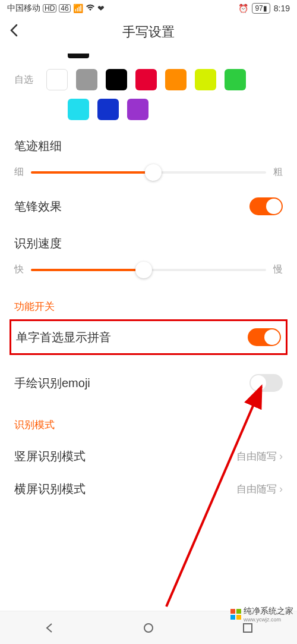 The image size is (297, 644). What do you see at coordinates (148, 172) in the screenshot?
I see `thickness-slider-container: 细 粗` at bounding box center [148, 172].